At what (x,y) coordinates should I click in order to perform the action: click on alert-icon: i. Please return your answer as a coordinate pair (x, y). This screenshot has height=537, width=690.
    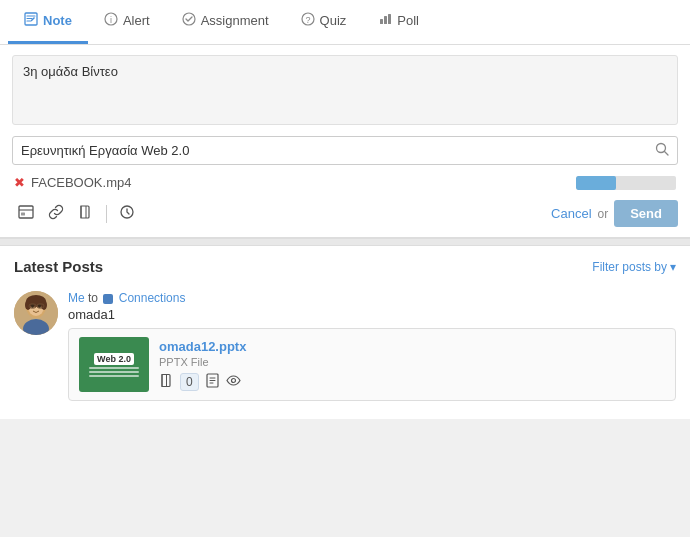
    Looking at the image, I should click on (111, 20).